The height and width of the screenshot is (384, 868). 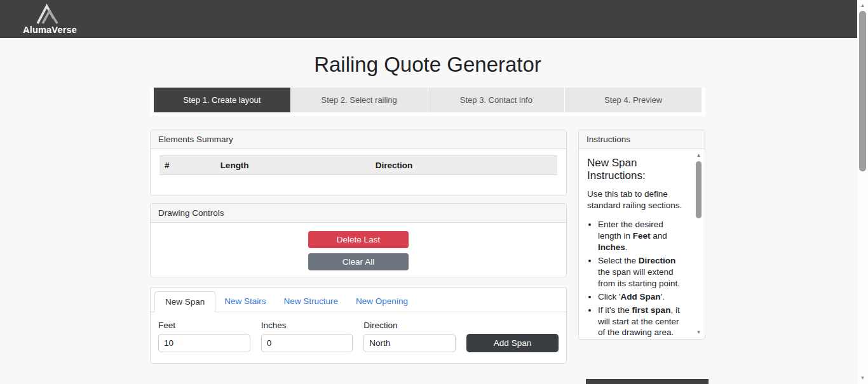 What do you see at coordinates (497, 100) in the screenshot?
I see `step-tab-3: Step 3. Contact info` at bounding box center [497, 100].